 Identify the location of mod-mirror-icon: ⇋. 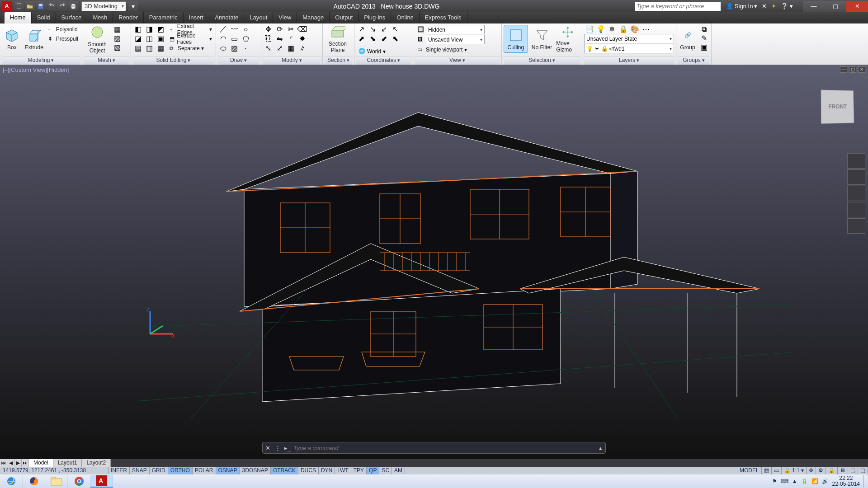
(279, 39).